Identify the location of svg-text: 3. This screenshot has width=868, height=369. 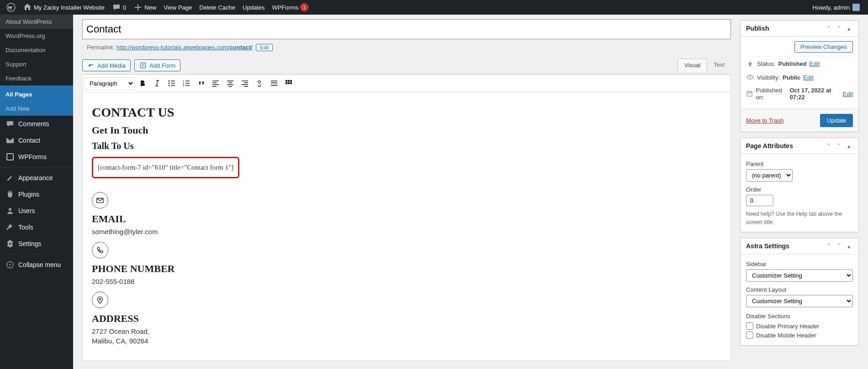
(184, 86).